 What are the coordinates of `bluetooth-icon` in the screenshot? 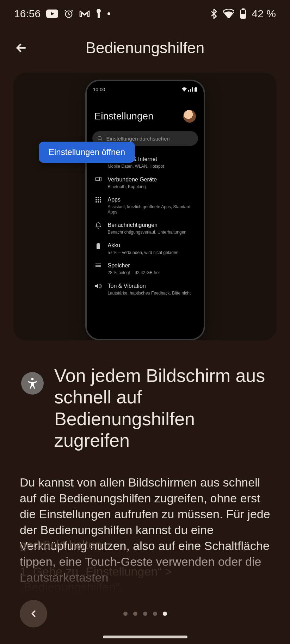 It's located at (214, 14).